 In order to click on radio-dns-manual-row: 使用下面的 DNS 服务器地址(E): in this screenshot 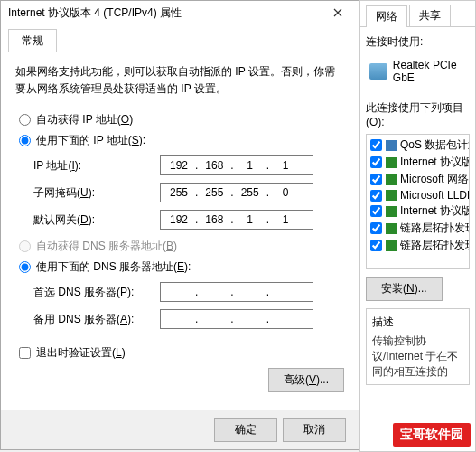, I will do `click(180, 268)`.